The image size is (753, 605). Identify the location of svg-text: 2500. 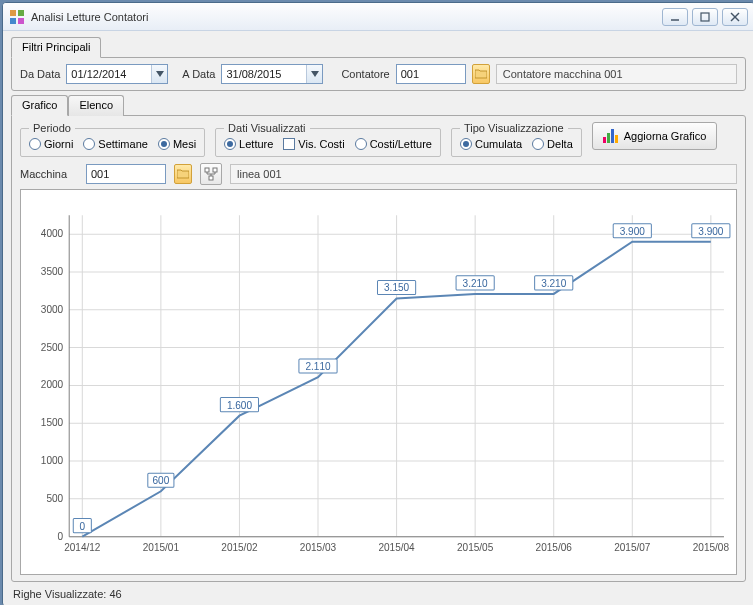
(52, 348).